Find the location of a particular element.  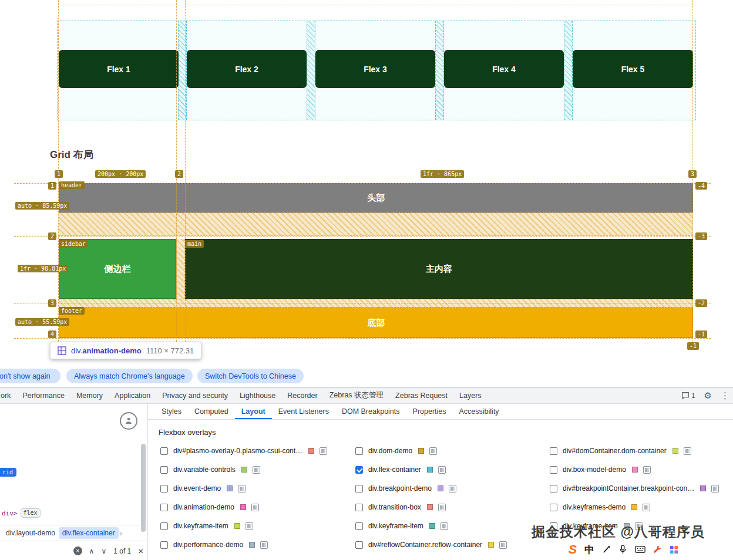

pen-icon is located at coordinates (606, 549).